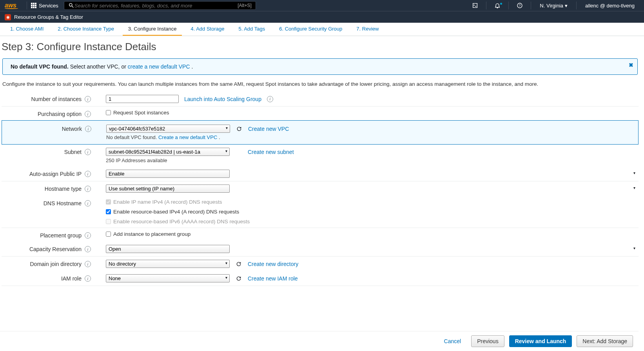 This screenshot has width=644, height=351. Describe the element at coordinates (168, 278) in the screenshot. I see `iam-role-select: None` at that location.